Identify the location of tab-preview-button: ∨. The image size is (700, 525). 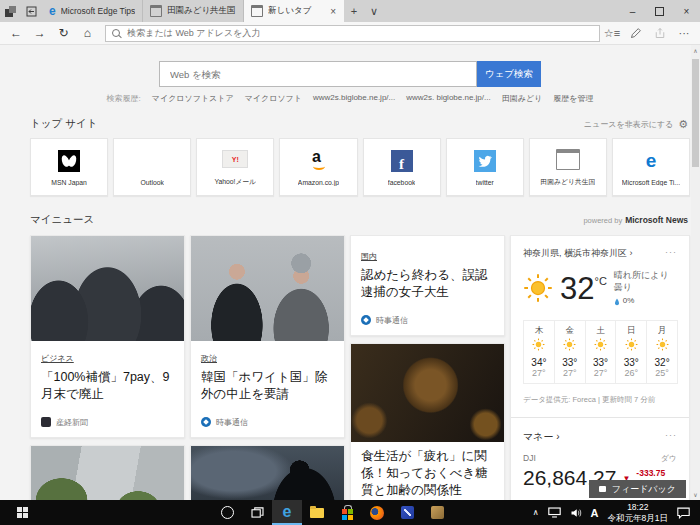
(374, 11).